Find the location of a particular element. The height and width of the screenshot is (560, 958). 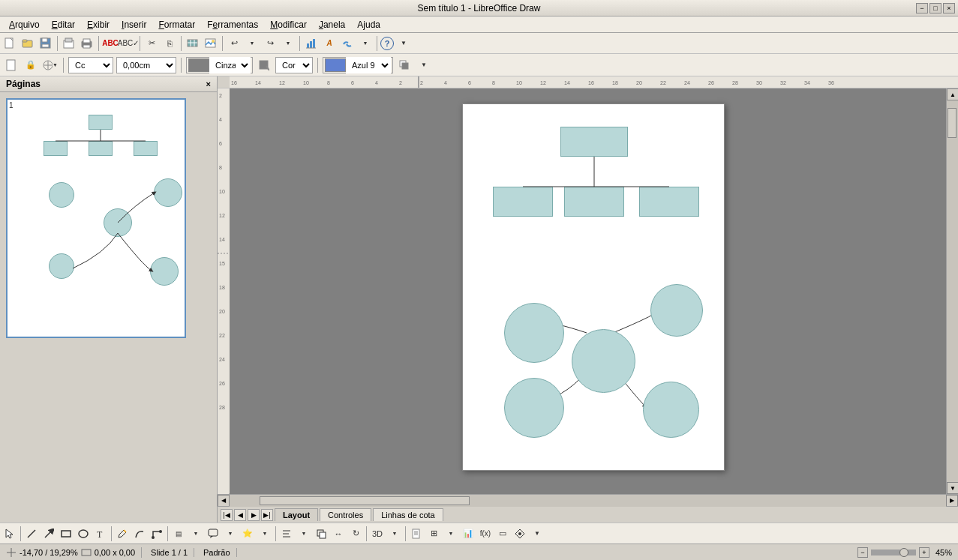

arrow-tool is located at coordinates (49, 534).